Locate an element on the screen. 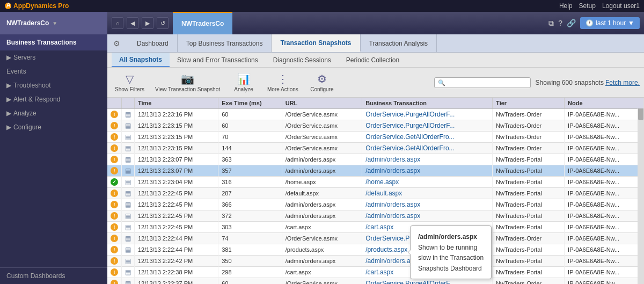  table-row: ! ▤ 12/13/13 2:22:45 PM 372 /admin/order… is located at coordinates (376, 216).